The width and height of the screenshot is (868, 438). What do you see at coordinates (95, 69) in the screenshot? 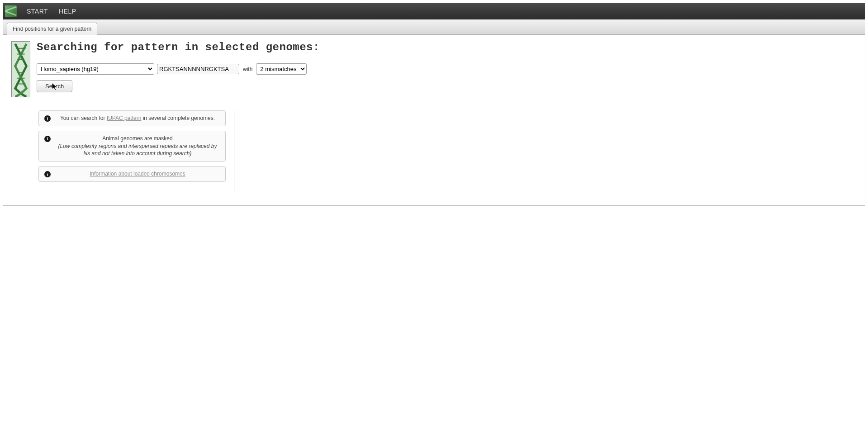
I see `genome-select: Homo_sapiens (hg19)` at bounding box center [95, 69].